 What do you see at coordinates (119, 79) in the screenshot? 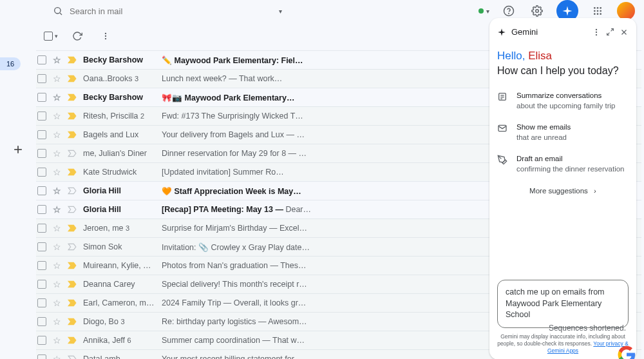
I see `row-sender: Oana..Brooks 3` at bounding box center [119, 79].